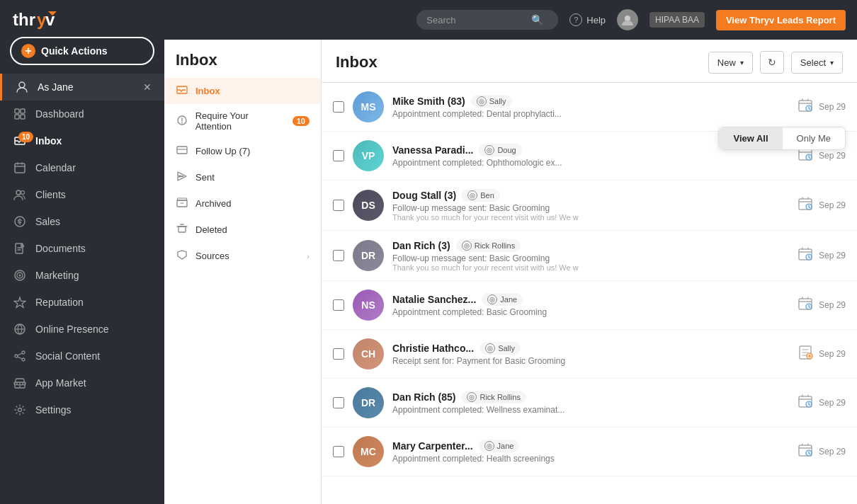 This screenshot has width=857, height=504. I want to click on help-label: Help, so click(596, 20).